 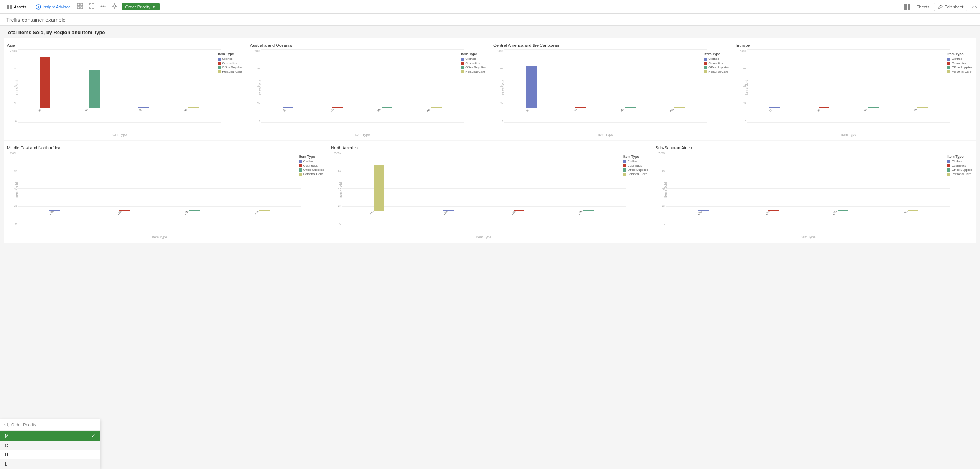 What do you see at coordinates (154, 7) in the screenshot?
I see `close-tab-button: ×` at bounding box center [154, 7].